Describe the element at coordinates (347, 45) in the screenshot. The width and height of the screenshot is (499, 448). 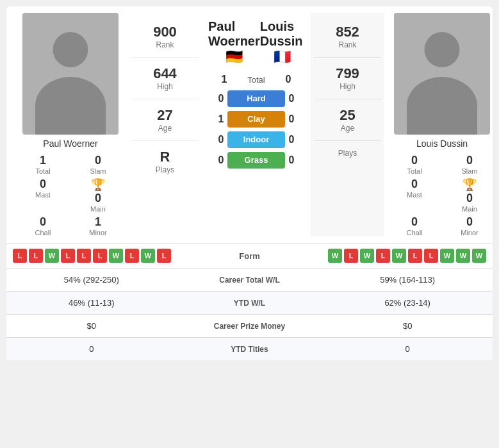
I see `right-rank-label: Rank` at that location.